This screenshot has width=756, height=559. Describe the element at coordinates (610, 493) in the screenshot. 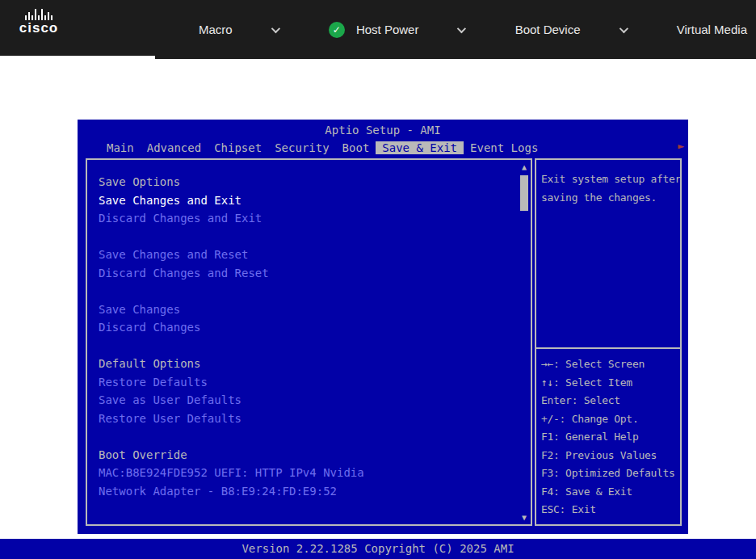

I see `key-hint: F4: Save & Exit` at that location.